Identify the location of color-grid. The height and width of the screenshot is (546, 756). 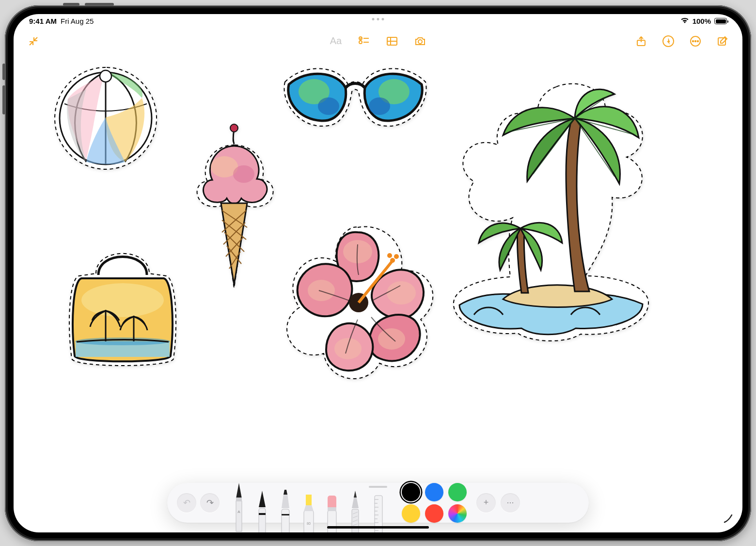
(434, 503).